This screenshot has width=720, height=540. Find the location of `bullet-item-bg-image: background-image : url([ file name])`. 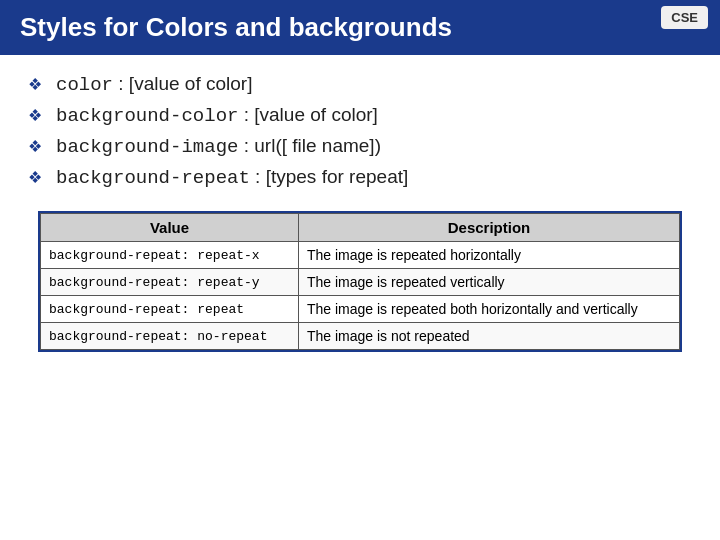

bullet-item-bg-image: background-image : url([ file name]) is located at coordinates (360, 146).